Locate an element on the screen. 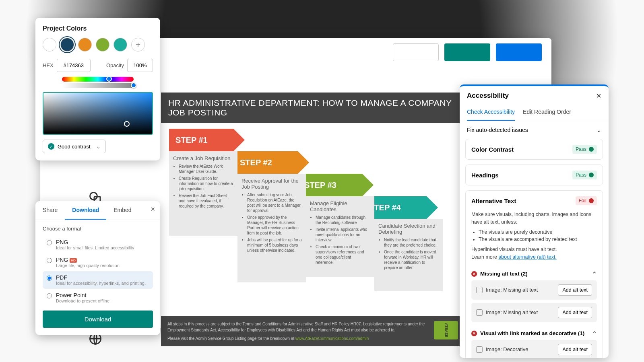 This screenshot has width=644, height=362. step-arrow-1: STEP #1 is located at coordinates (201, 140).